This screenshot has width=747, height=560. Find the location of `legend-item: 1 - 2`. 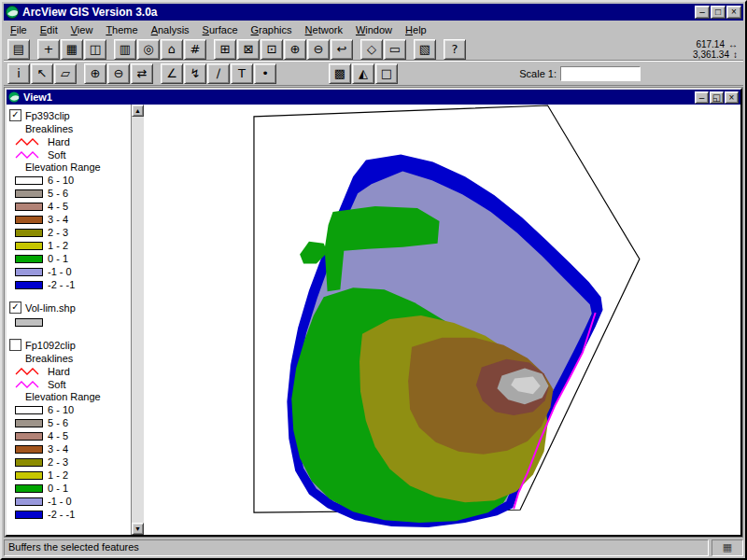

legend-item: 1 - 2 is located at coordinates (69, 245).